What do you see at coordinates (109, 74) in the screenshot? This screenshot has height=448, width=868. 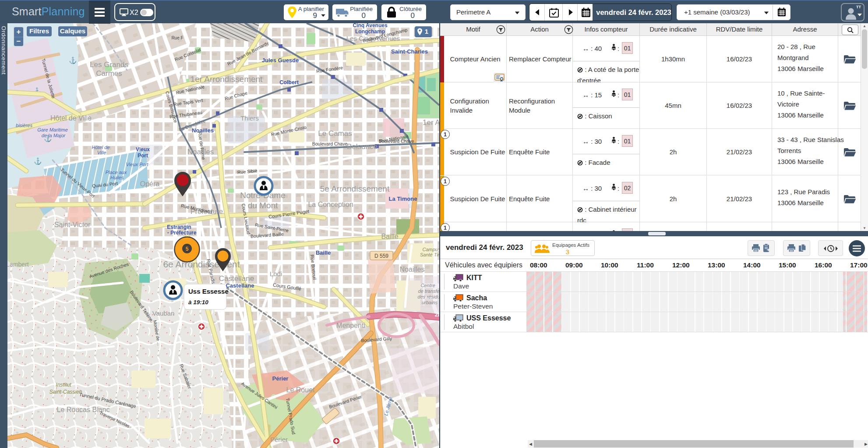 I see `svg-text: Carmes` at bounding box center [109, 74].